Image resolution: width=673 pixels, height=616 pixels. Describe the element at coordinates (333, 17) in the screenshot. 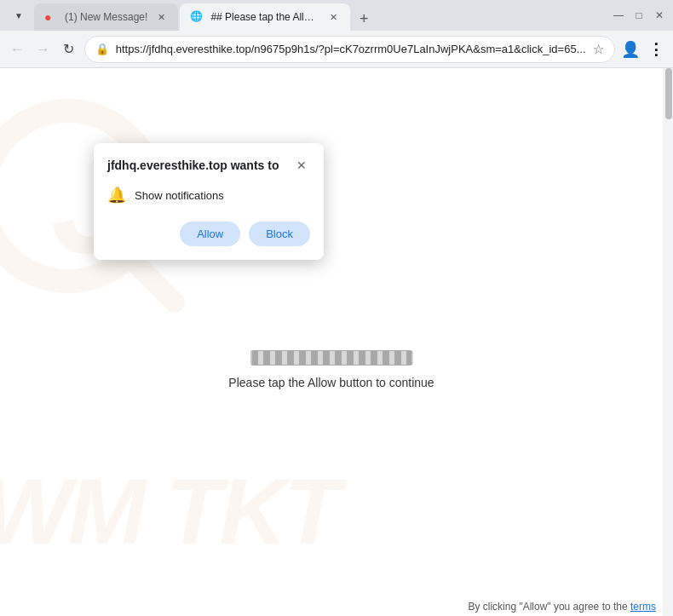

I see `tab2-close: ✕` at that location.